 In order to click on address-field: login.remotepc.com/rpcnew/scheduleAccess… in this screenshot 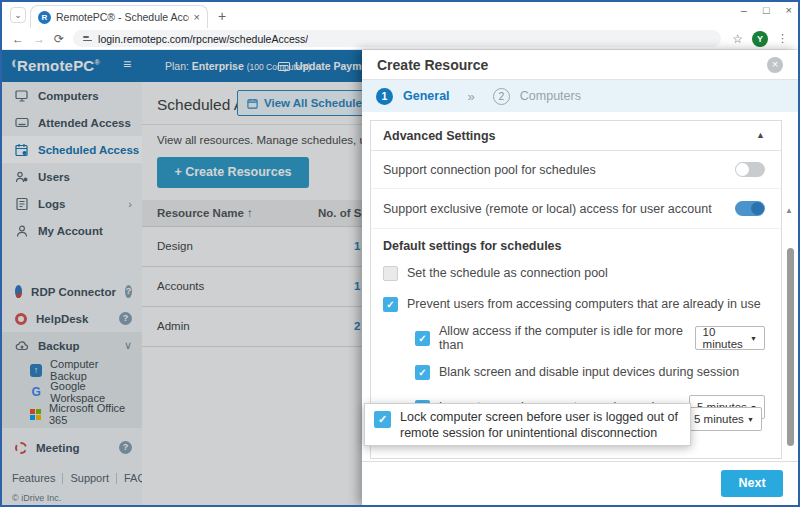, I will do `click(397, 38)`.